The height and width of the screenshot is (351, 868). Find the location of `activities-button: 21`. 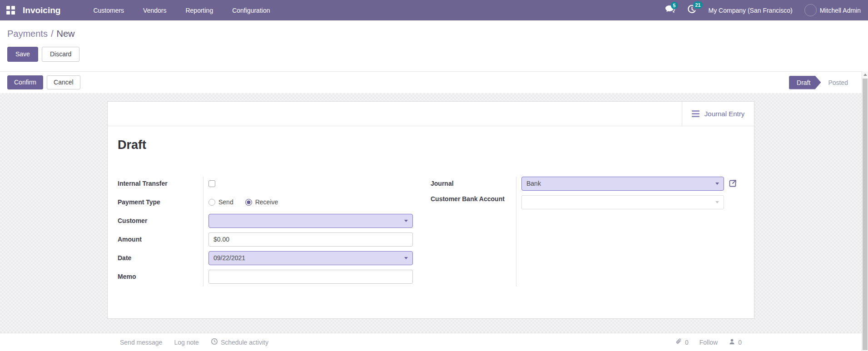

activities-button: 21 is located at coordinates (692, 10).